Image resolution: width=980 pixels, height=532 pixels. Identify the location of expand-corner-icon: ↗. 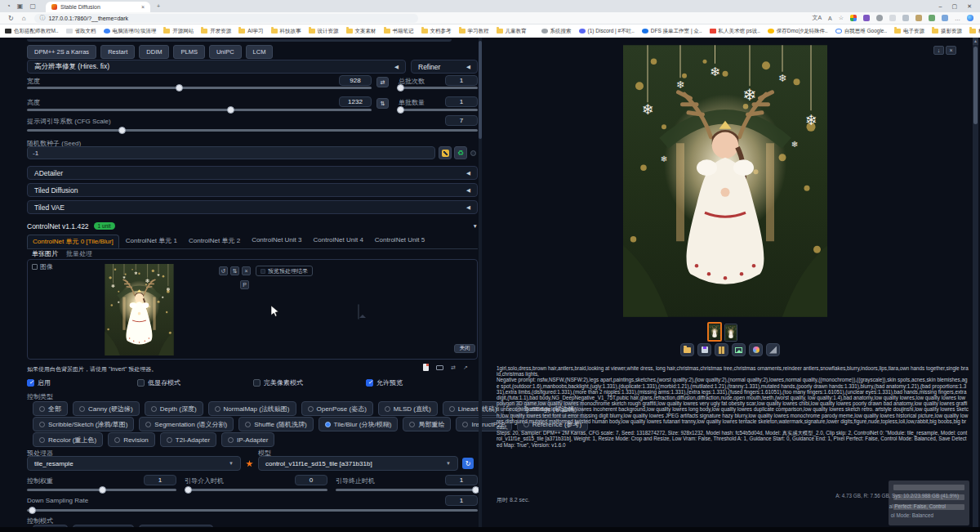
(466, 368).